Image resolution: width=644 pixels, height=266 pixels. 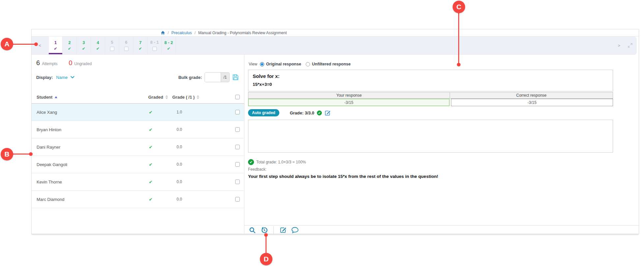 What do you see at coordinates (163, 33) in the screenshot?
I see `home-icon` at bounding box center [163, 33].